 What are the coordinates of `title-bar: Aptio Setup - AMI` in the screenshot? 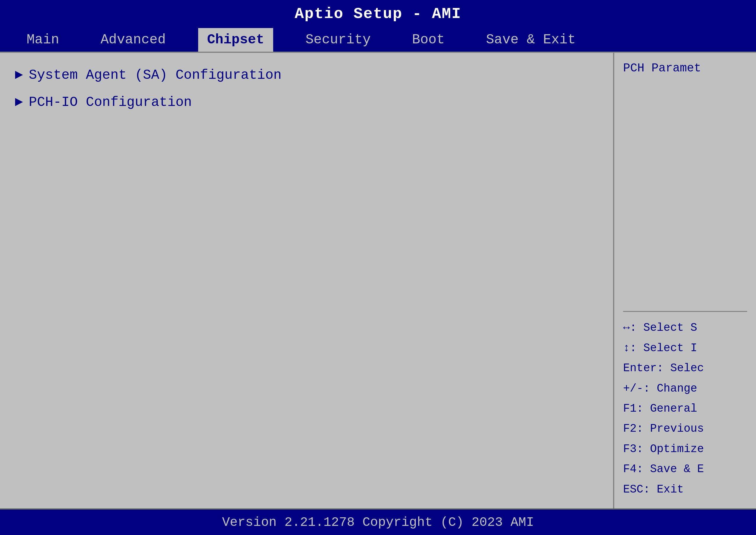 It's located at (378, 14).